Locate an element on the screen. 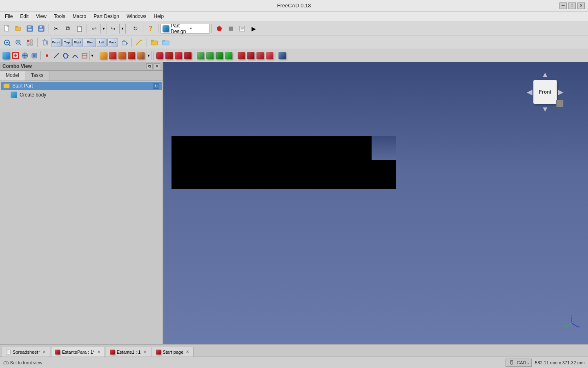 The height and width of the screenshot is (368, 588). mirrored-button is located at coordinates (200, 56).